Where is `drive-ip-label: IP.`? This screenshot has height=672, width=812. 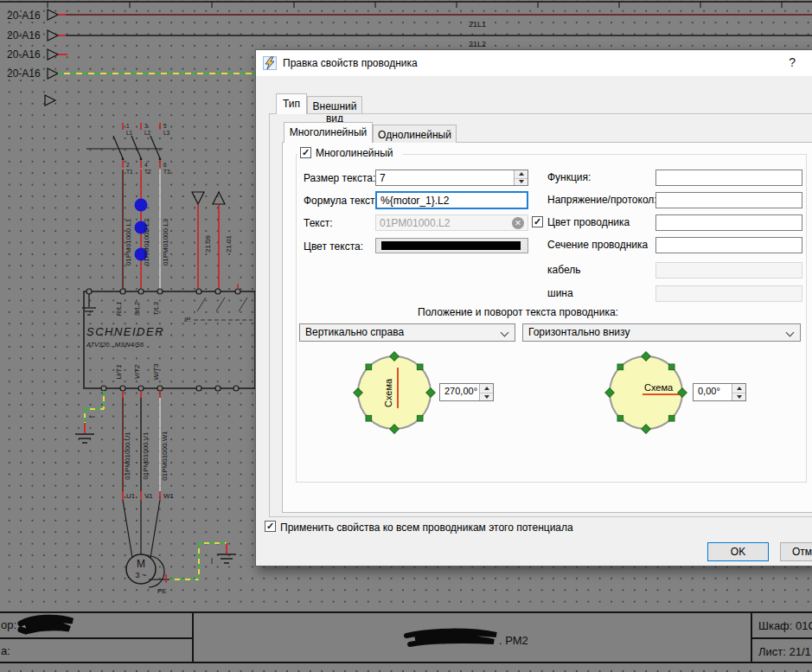
drive-ip-label: IP. is located at coordinates (188, 320).